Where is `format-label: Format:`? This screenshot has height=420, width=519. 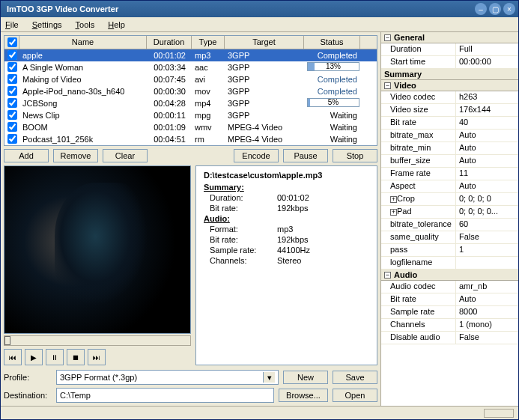 format-label: Format: is located at coordinates (243, 229).